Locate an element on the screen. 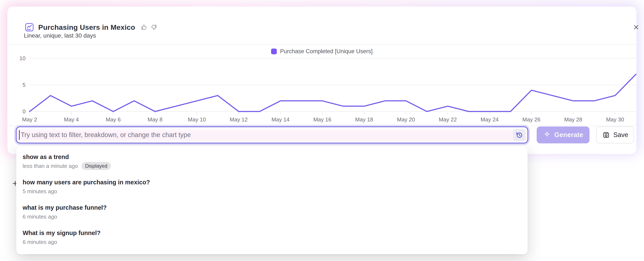 This screenshot has width=644, height=261. svg-text: May 16 is located at coordinates (322, 119).